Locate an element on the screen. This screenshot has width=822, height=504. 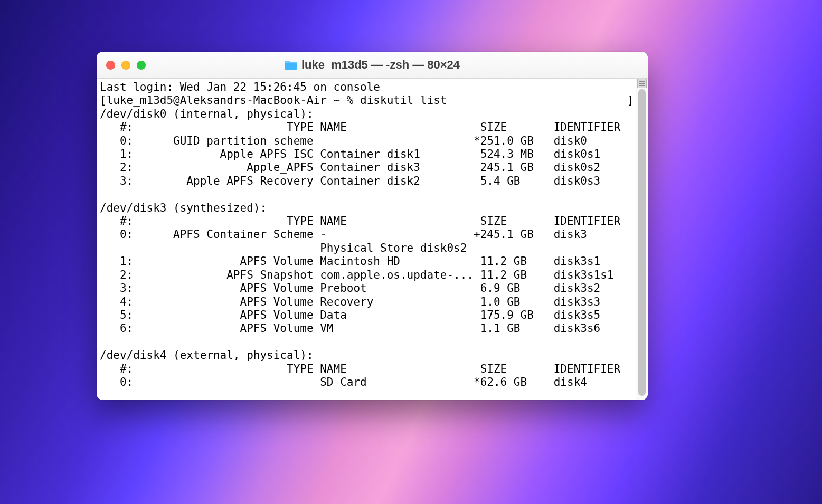
scroll-settings-icon is located at coordinates (642, 83).